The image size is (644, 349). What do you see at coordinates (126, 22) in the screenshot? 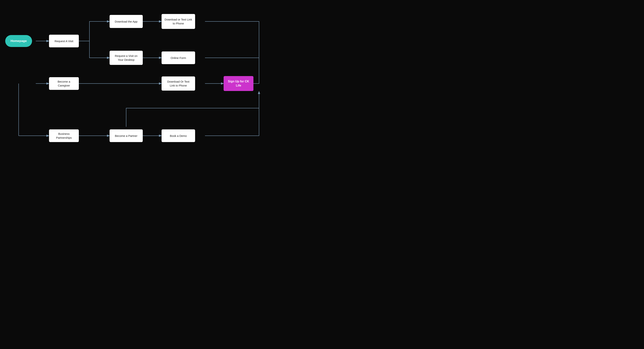
I see `download-app-label: Download the App` at bounding box center [126, 22].